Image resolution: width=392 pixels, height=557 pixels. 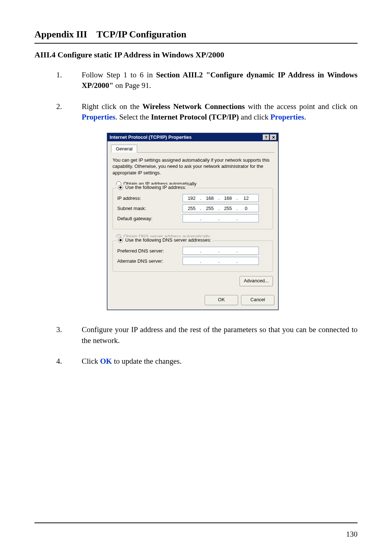 I want to click on dialog-titlebar: Internet Protocol (TCP/IP) Properties ? …, so click(x=193, y=137).